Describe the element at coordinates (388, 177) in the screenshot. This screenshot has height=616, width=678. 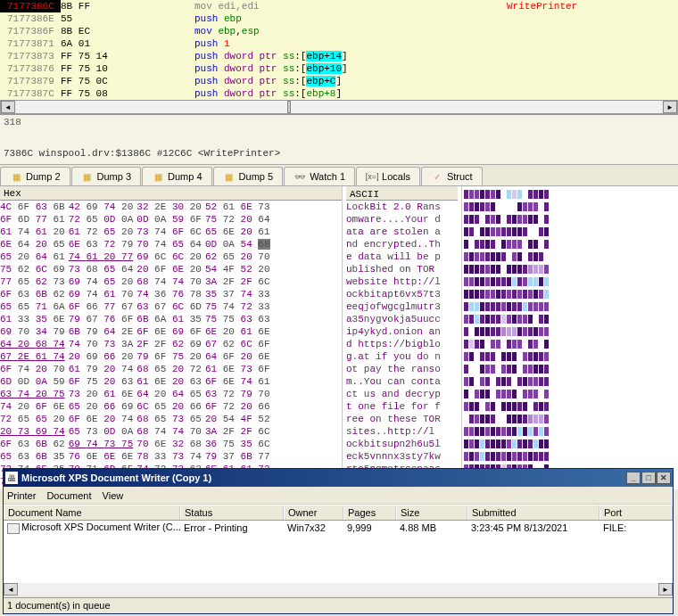
I see `tab-locals: [x=]Locals` at that location.